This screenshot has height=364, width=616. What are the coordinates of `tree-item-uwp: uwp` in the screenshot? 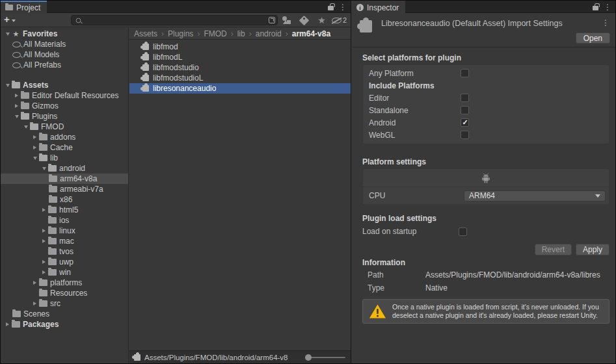 It's located at (64, 262).